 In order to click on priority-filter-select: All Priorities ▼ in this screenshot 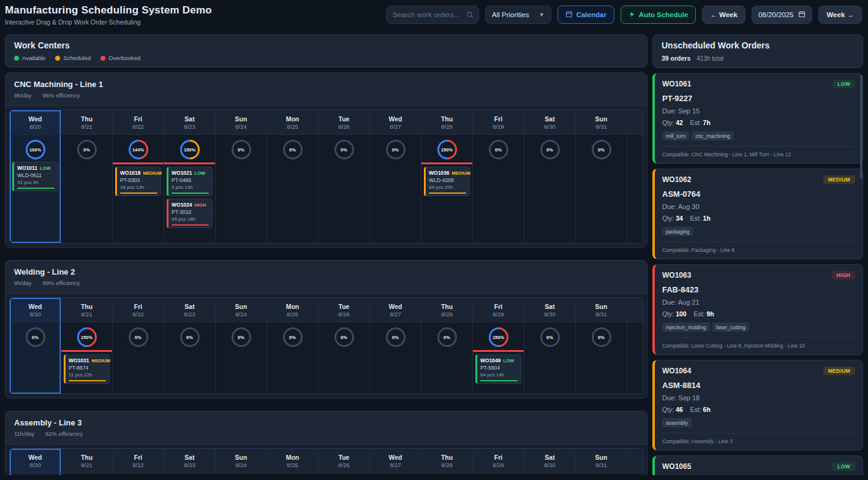, I will do `click(518, 15)`.